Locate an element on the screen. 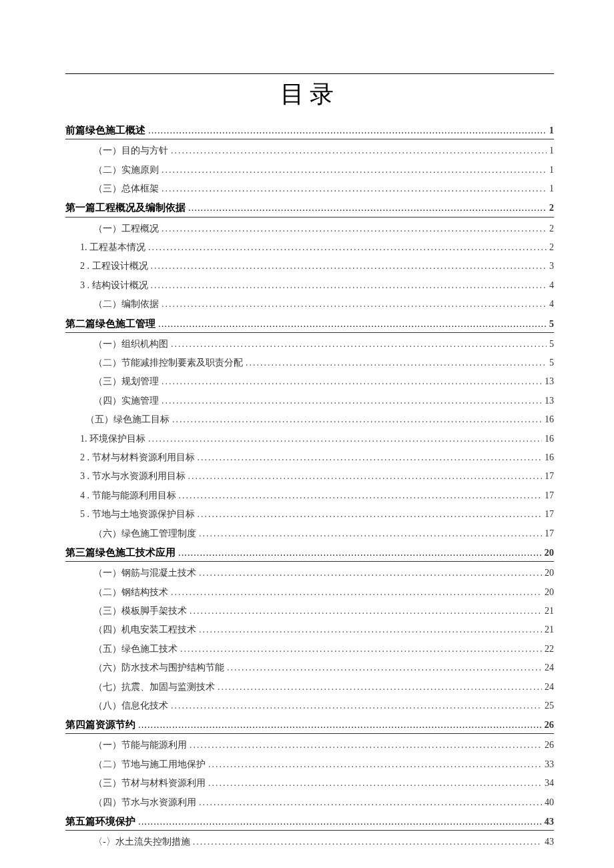 The height and width of the screenshot is (868, 614). toc-entry: 第四篇资源节约.................................… is located at coordinates (310, 726).